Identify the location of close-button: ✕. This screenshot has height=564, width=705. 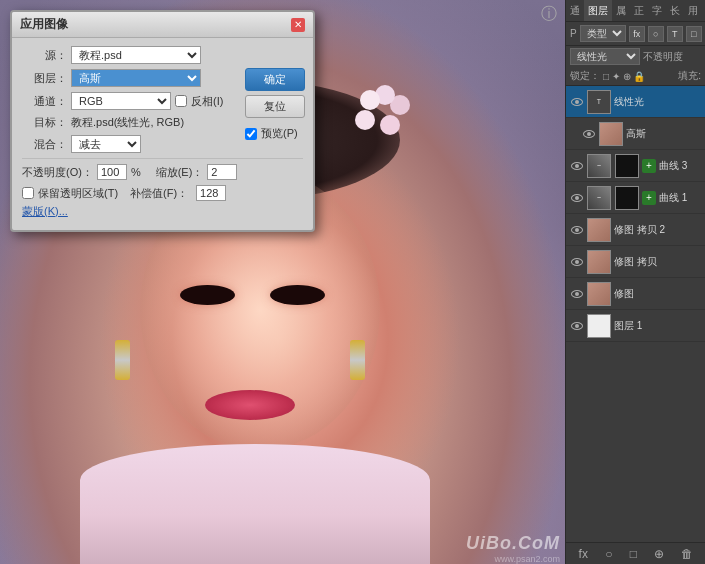
(298, 25).